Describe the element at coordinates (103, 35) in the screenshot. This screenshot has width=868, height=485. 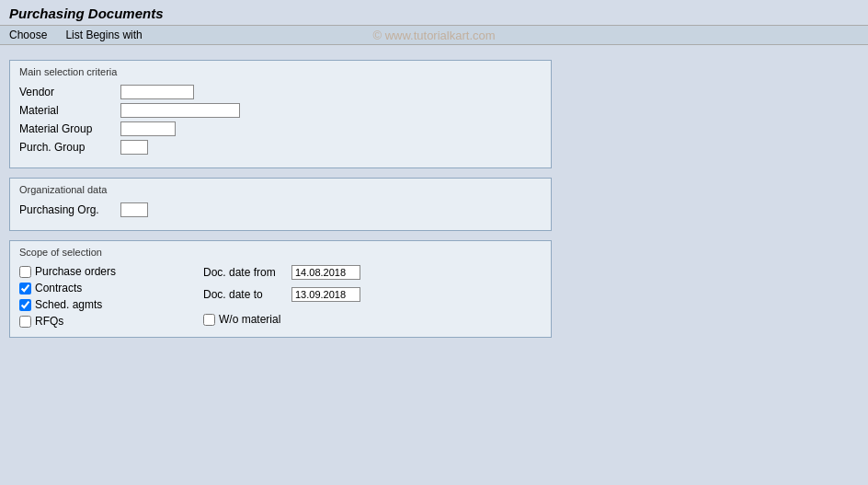
I see `menu-list-begins: List Begins with` at that location.